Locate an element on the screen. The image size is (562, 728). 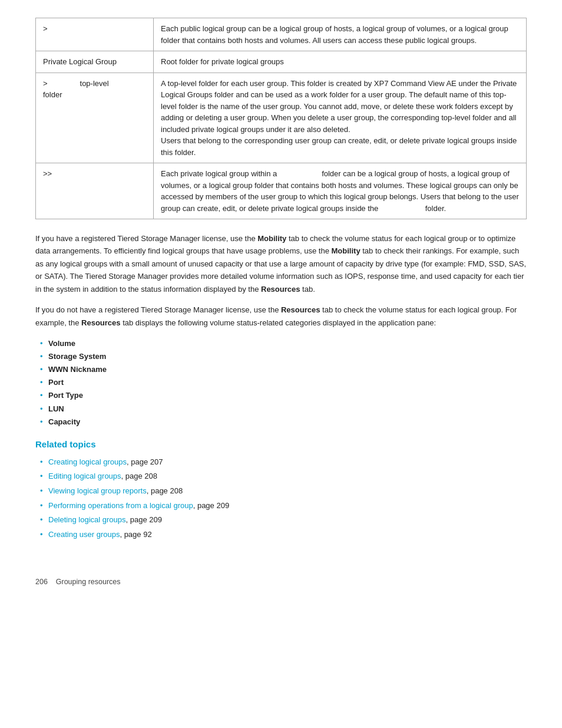
list-item: Port is located at coordinates (281, 383).